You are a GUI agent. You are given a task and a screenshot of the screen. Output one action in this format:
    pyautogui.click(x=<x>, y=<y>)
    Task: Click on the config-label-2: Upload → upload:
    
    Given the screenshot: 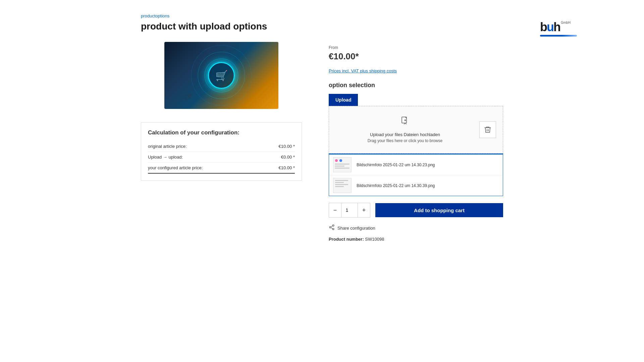 What is the action you would take?
    pyautogui.click(x=165, y=157)
    